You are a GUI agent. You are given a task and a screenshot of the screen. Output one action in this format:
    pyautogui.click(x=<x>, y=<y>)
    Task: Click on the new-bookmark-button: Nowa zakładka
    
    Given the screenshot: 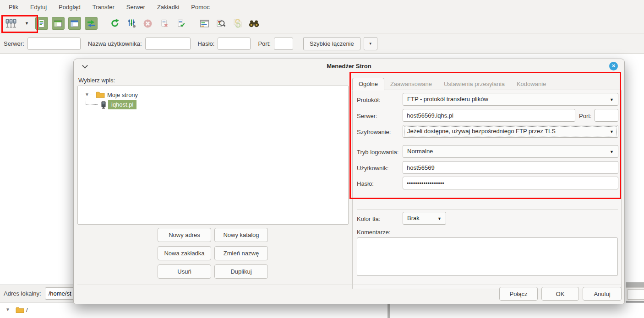 What is the action you would take?
    pyautogui.click(x=184, y=253)
    